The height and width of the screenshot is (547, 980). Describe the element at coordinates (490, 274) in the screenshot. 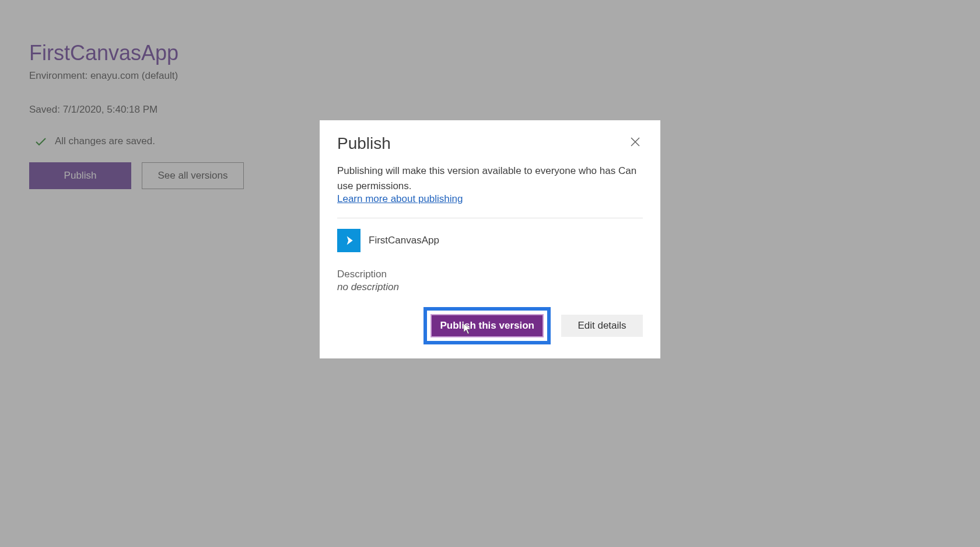

I see `description-label: Description` at that location.